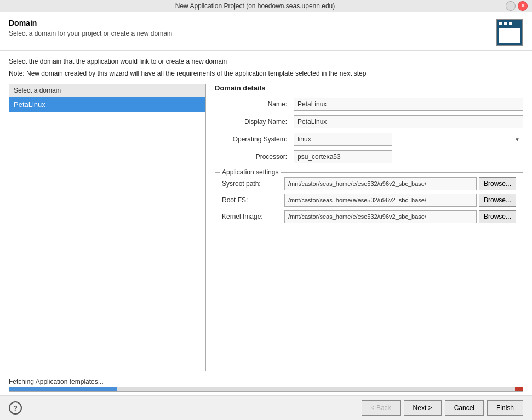 The width and height of the screenshot is (532, 420). Describe the element at coordinates (369, 217) in the screenshot. I see `kernel-row: Kernel Image: Browse...` at that location.